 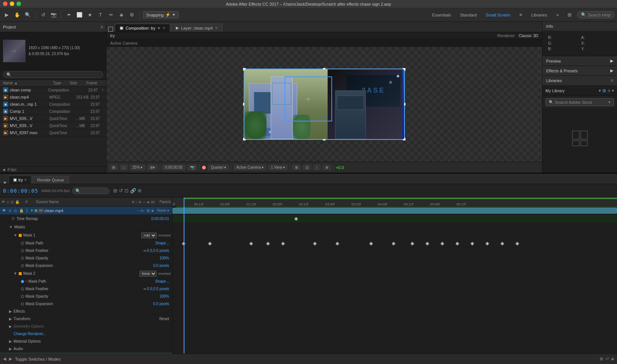 What do you see at coordinates (613, 359) in the screenshot?
I see `tl-bottom-icon-3: ◈` at bounding box center [613, 359].